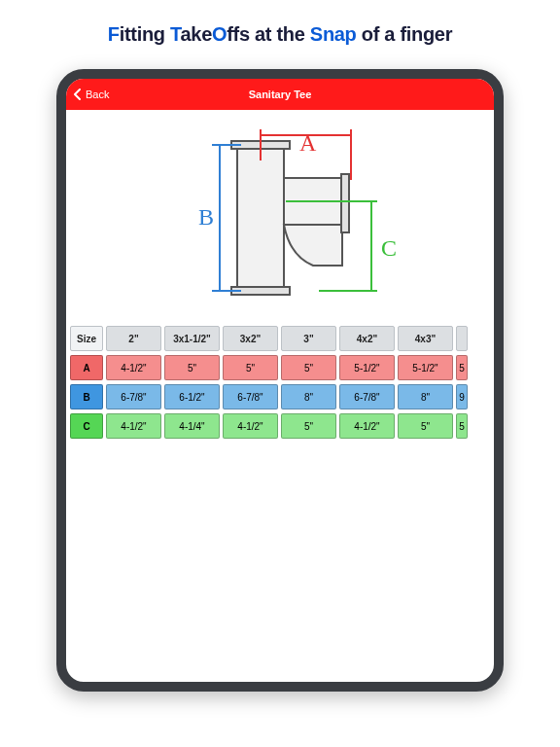  Describe the element at coordinates (280, 94) in the screenshot. I see `page-title: Sanitary Tee` at that location.